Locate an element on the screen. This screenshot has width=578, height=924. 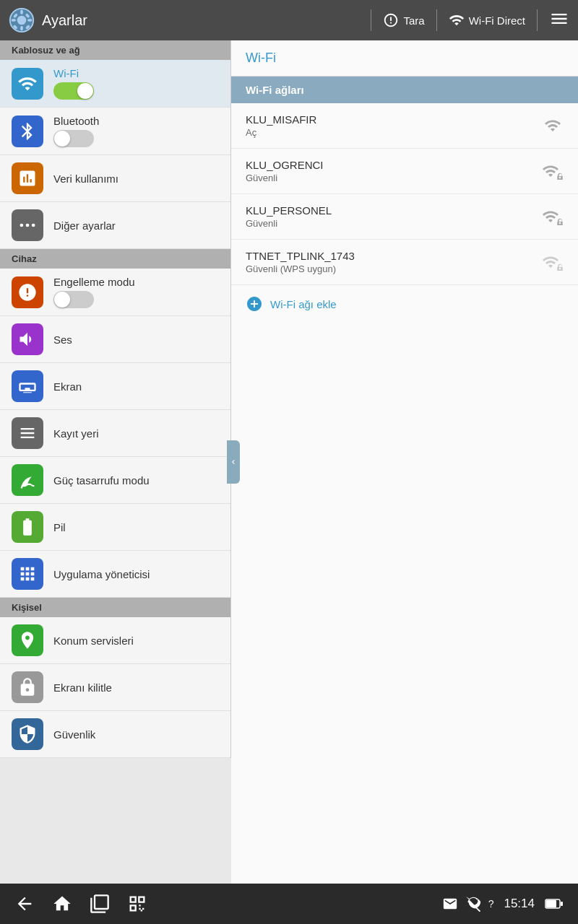
add-network-icon is located at coordinates (254, 304).